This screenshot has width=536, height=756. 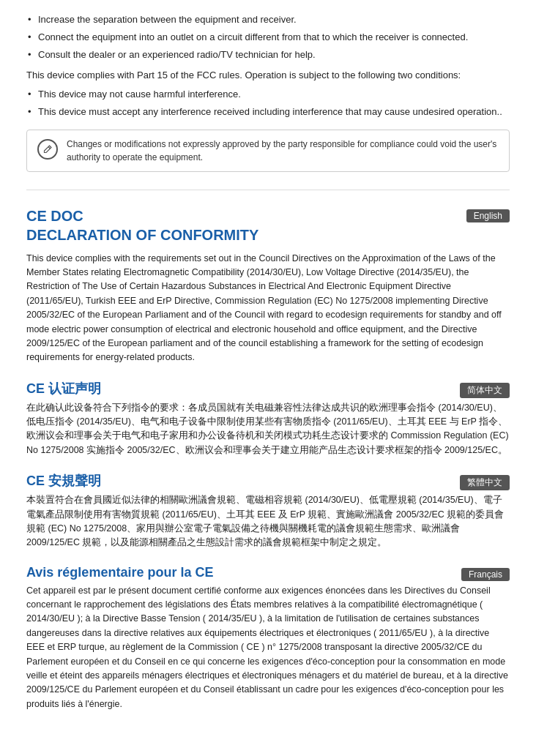 What do you see at coordinates (268, 38) in the screenshot?
I see `top-bullet-list: Increase the separation between the equi…` at bounding box center [268, 38].